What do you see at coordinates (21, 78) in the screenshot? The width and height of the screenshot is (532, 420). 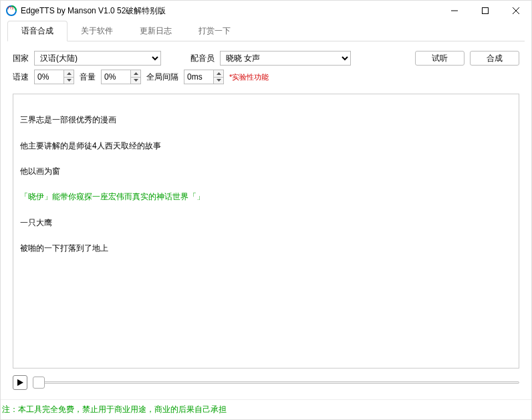 I see `rate-label: 语速` at bounding box center [21, 78].